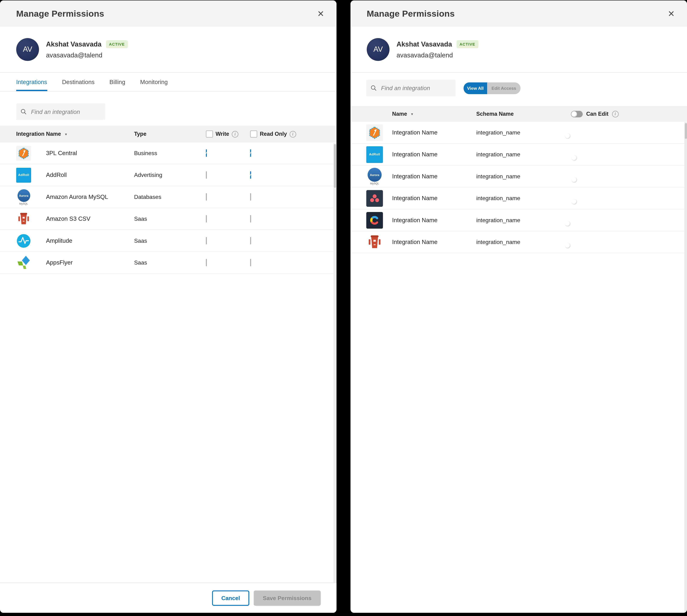 This screenshot has height=616, width=687. Describe the element at coordinates (168, 197) in the screenshot. I see `table-row: Aurora MySQL Amazon Aurora MySQL Databas…` at that location.